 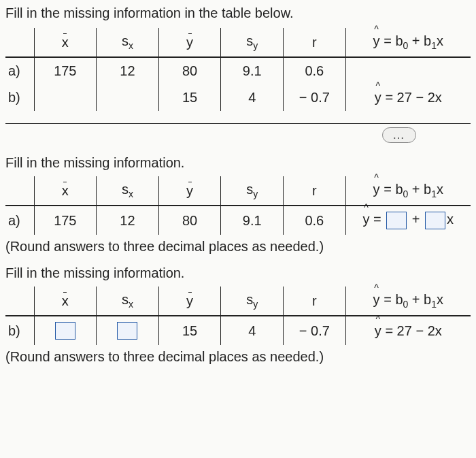 I want to click on answer-table-b: x sx y sy r y = b0 + b1x b) 15 4 − 0.7 y…, so click(x=238, y=316).